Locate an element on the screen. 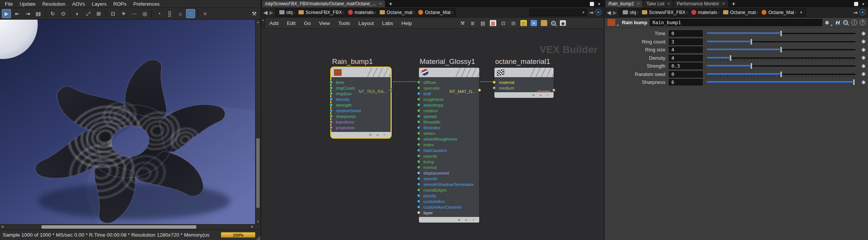 The height and width of the screenshot is (240, 868). fit-view-button: ⤢ is located at coordinates (88, 14).